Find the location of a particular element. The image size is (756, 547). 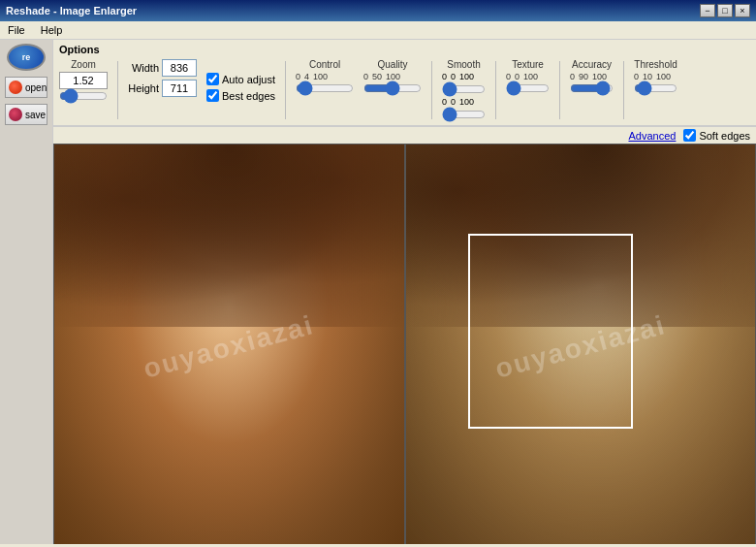

control-section: Control 0 4 100 is located at coordinates (325, 78).